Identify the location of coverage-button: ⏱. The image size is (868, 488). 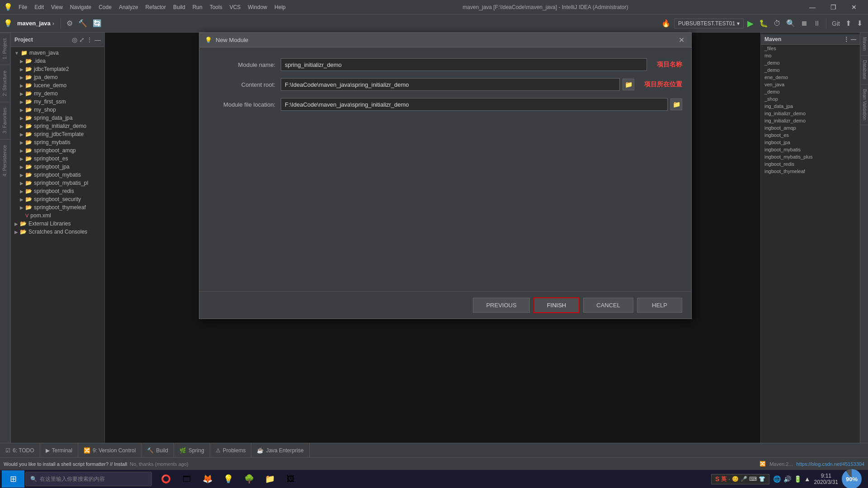
(777, 23).